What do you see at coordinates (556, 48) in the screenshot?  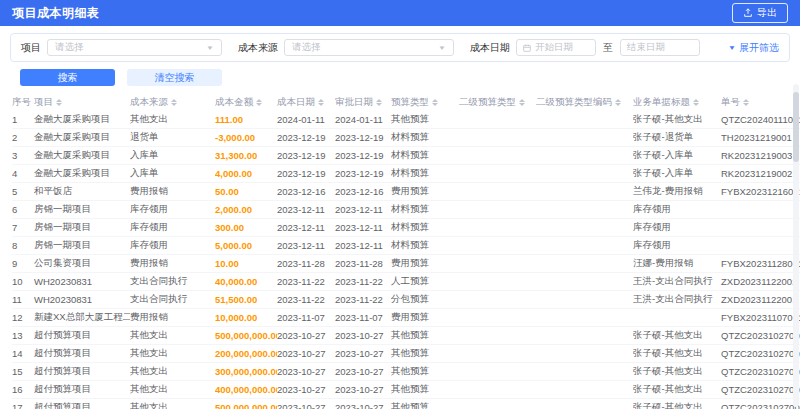 I see `start-date-input: 开始日期` at bounding box center [556, 48].